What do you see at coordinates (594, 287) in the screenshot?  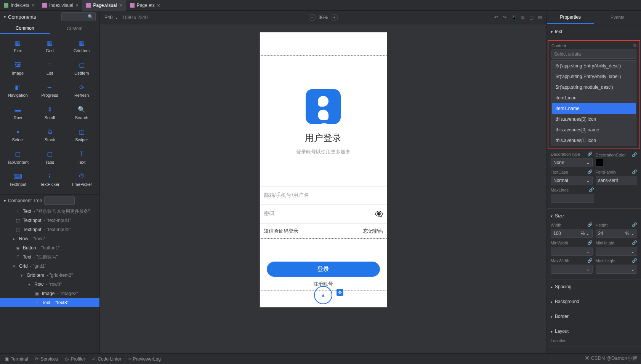 I see `section-spacing: ▸Spacing` at bounding box center [594, 287].